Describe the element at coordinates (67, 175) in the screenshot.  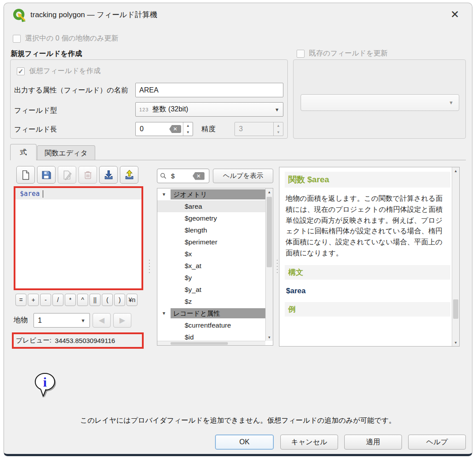
I see `edit-expression-button` at that location.